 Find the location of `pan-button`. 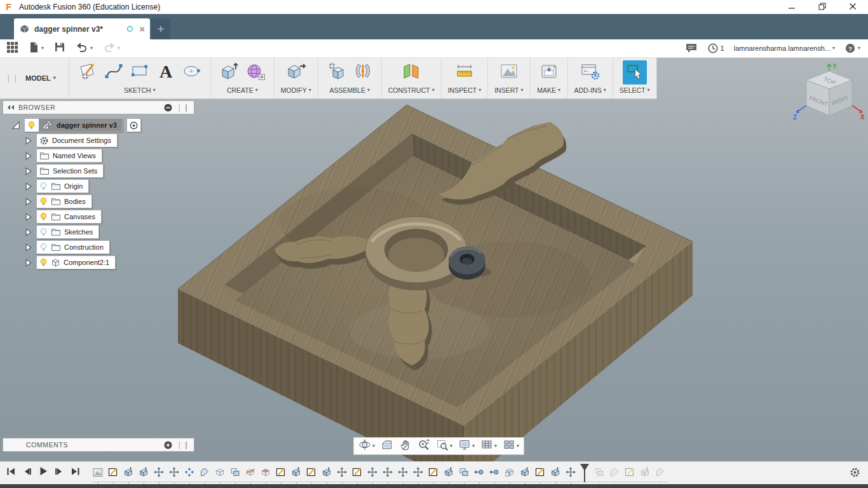

pan-button is located at coordinates (405, 446).